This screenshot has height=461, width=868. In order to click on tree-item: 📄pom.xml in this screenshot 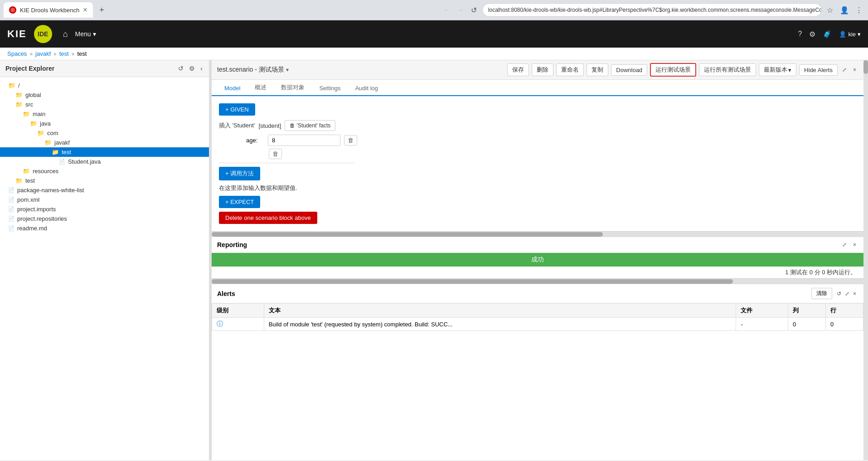, I will do `click(104, 199)`.